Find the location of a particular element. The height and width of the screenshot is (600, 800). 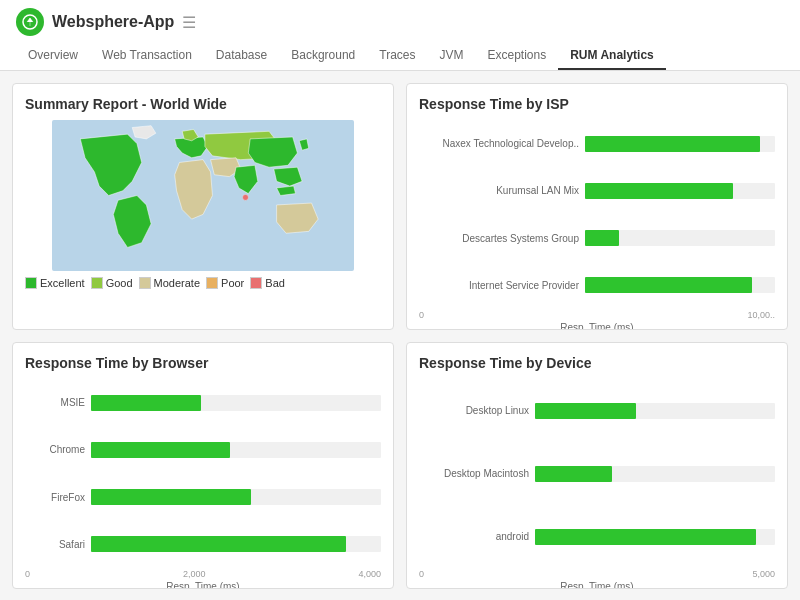

bar-label: MSIE is located at coordinates (55, 402).